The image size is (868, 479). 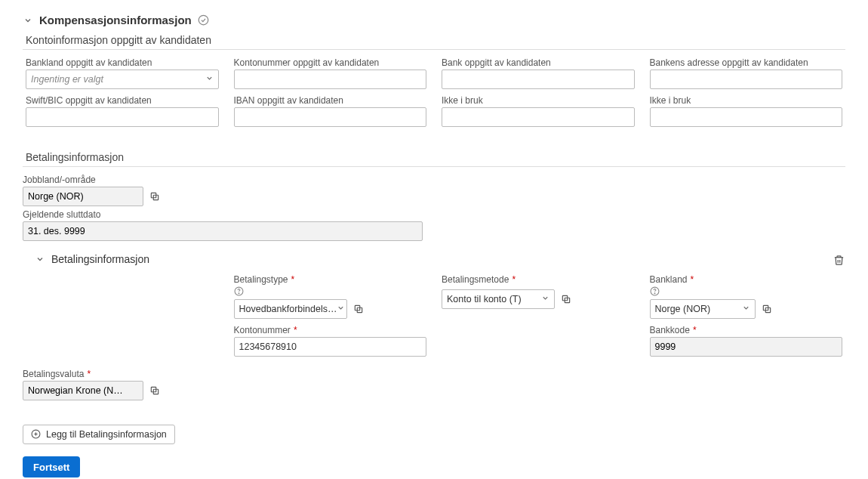 What do you see at coordinates (100, 259) in the screenshot?
I see `inner-section-title: Betalingsinformasjon` at bounding box center [100, 259].